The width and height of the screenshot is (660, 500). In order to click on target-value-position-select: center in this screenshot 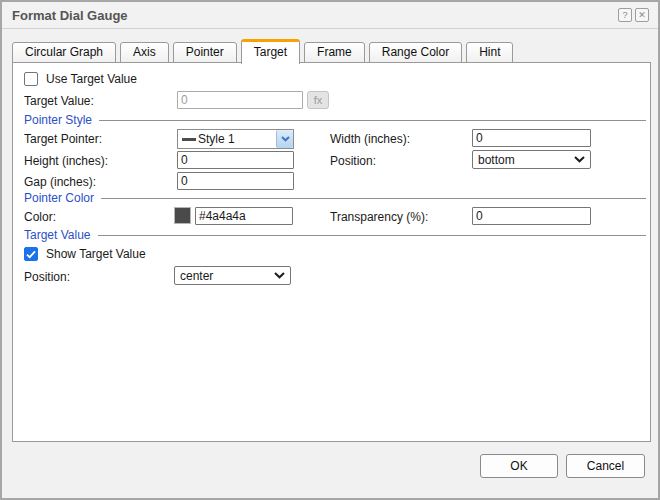, I will do `click(232, 276)`.